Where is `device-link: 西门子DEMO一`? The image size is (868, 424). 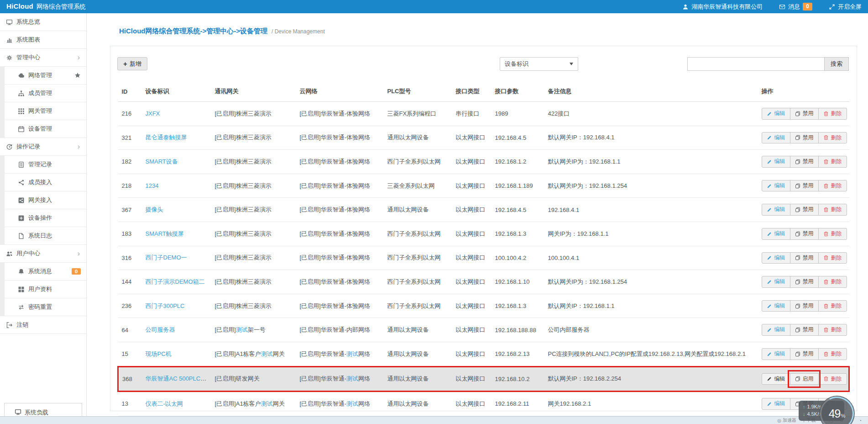 device-link: 西门子DEMO一 is located at coordinates (166, 258).